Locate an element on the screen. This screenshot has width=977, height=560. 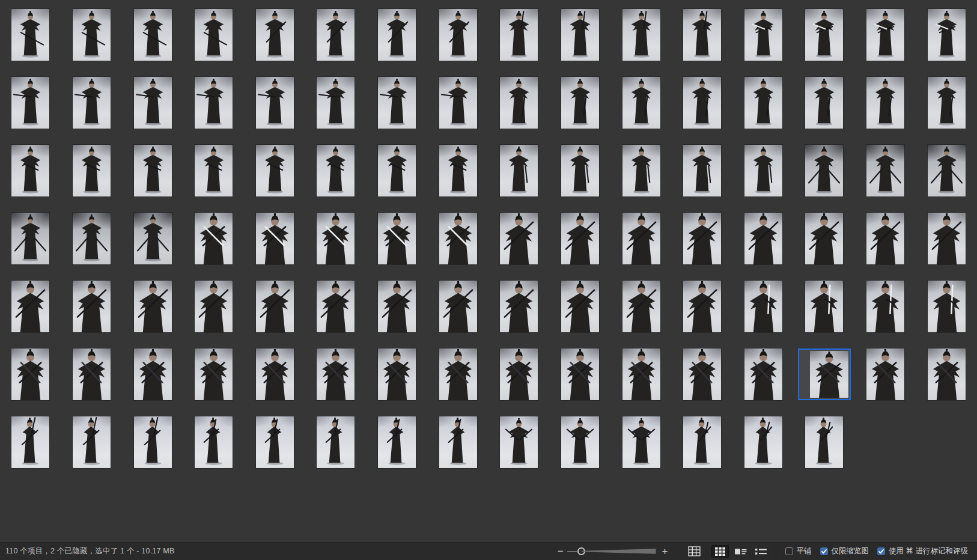
zoom-in-button: + is located at coordinates (665, 552).